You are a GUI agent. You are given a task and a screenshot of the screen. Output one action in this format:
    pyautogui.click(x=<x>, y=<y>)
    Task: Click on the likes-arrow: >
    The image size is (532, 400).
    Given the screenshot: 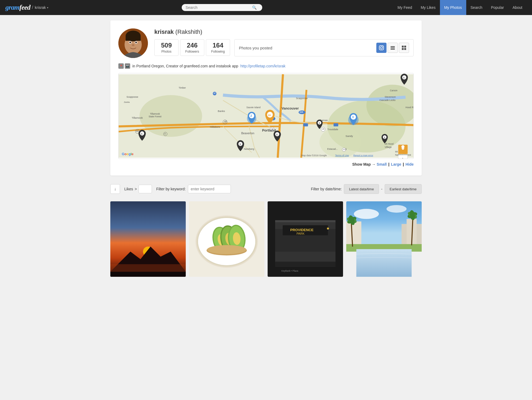 What is the action you would take?
    pyautogui.click(x=136, y=189)
    